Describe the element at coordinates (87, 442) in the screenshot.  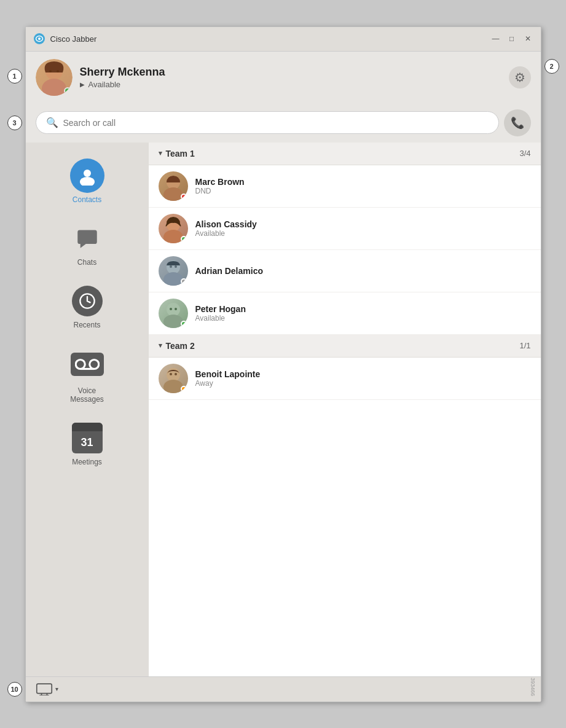
I see `calendar-day: 31` at that location.